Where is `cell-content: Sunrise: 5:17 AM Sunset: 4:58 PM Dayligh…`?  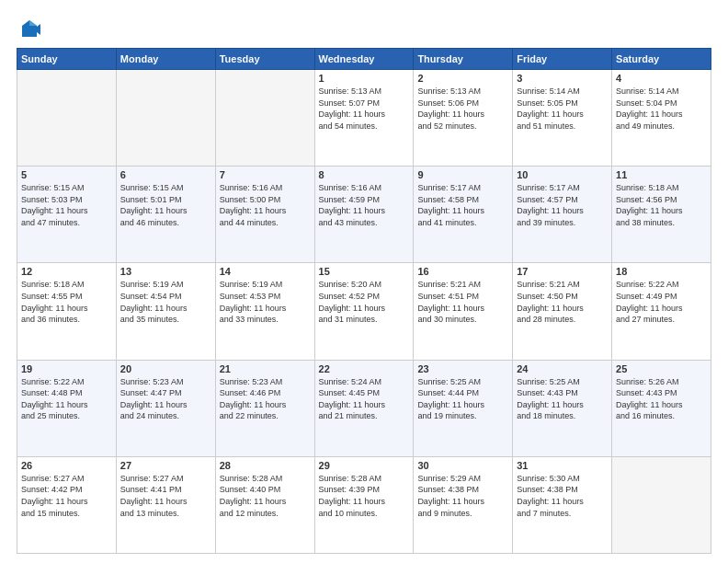
cell-content: Sunrise: 5:17 AM Sunset: 4:58 PM Dayligh… is located at coordinates (463, 205).